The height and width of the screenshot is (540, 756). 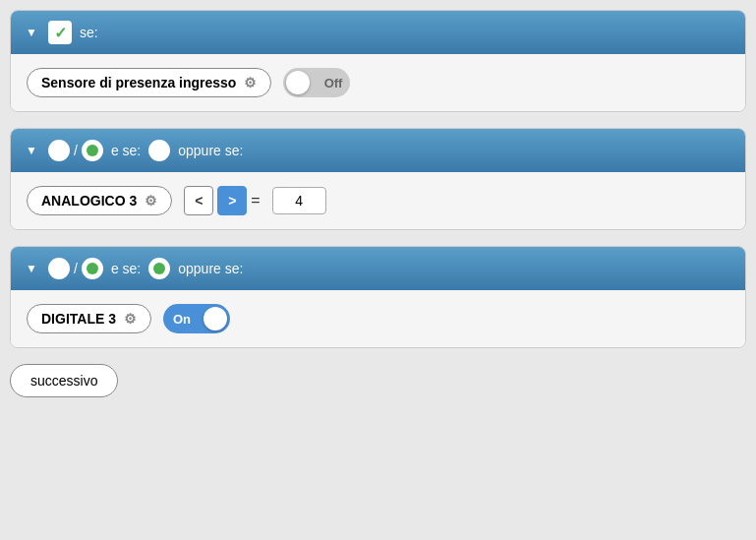 I want to click on checkbox-1: ✓, so click(x=60, y=32).